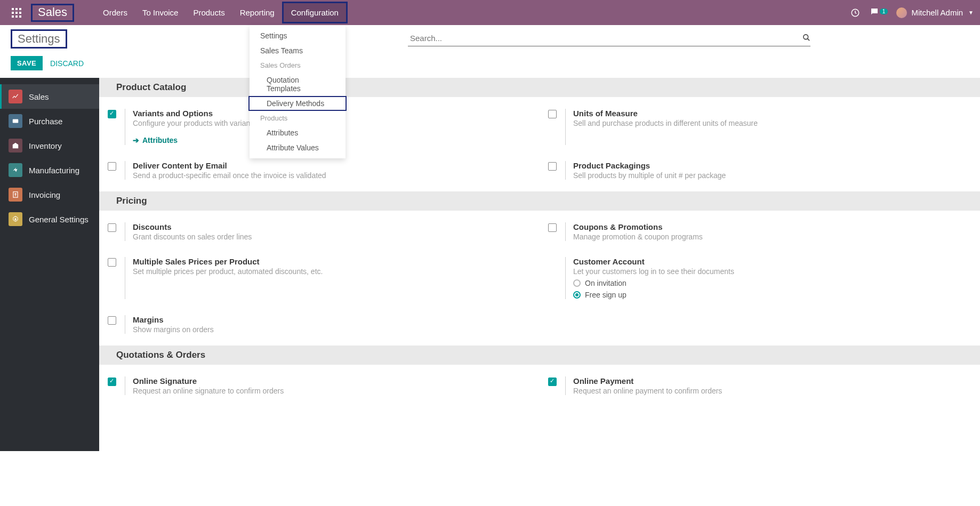  I want to click on opt-desc: Show margins on orders, so click(330, 330).